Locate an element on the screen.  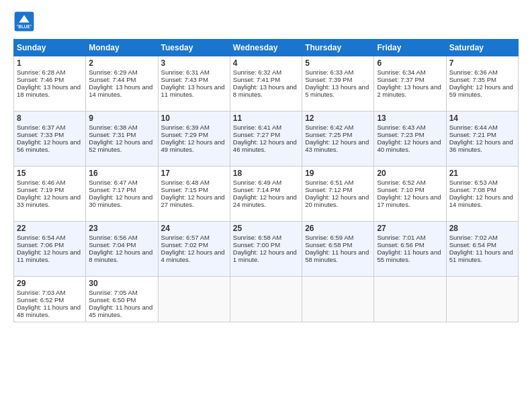
col-header-wednesday: Wednesday is located at coordinates (266, 48).